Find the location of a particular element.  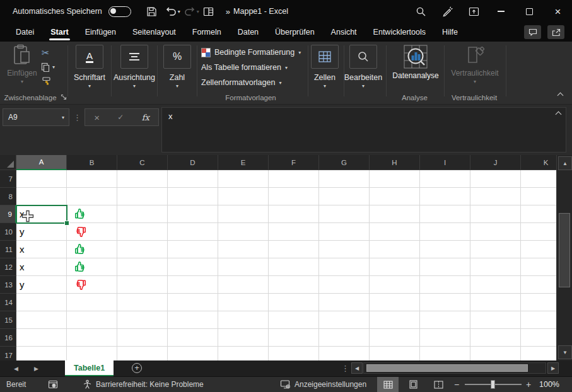

ribbon-tab-entwicklertools: Entwicklertools is located at coordinates (400, 32).